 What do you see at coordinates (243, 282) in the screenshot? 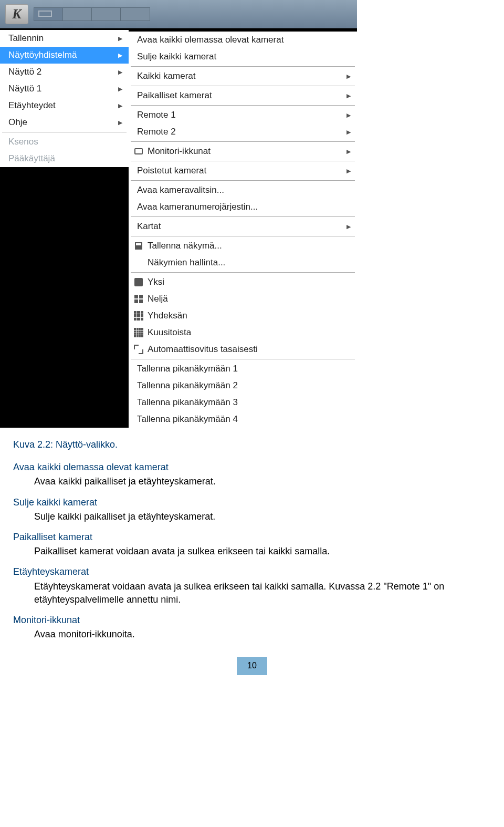
I see `submenu-layout-one: Yksi` at bounding box center [243, 282].